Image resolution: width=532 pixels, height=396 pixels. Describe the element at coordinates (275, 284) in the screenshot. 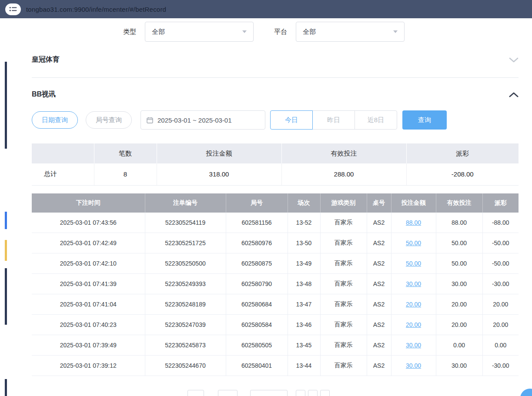

I see `table-row: 2025-03-01 07:41:39 522305249393 6025807…` at that location.